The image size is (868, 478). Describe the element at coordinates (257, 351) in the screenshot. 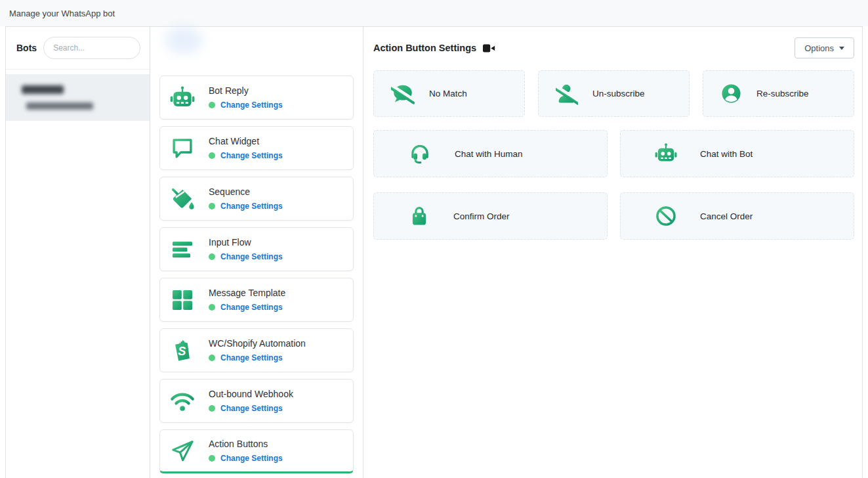

I see `feature-card-shopify-automation: S WC/Shopify Automation Change Settings` at that location.